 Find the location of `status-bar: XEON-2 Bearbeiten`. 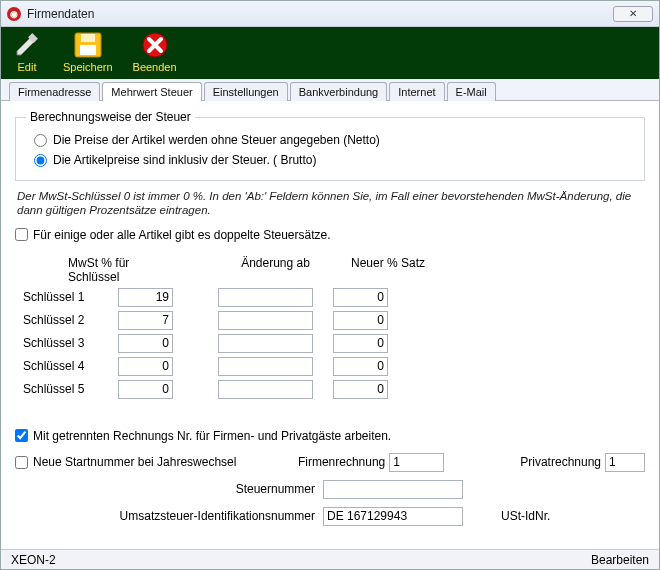

status-bar: XEON-2 Bearbeiten is located at coordinates (330, 559).